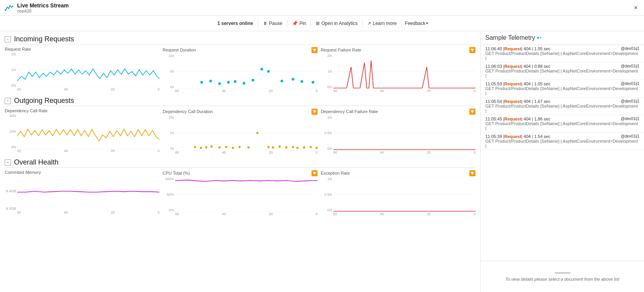  What do you see at coordinates (495, 119) in the screenshot?
I see `telemetry-time: 11:05:45 |` at bounding box center [495, 119].